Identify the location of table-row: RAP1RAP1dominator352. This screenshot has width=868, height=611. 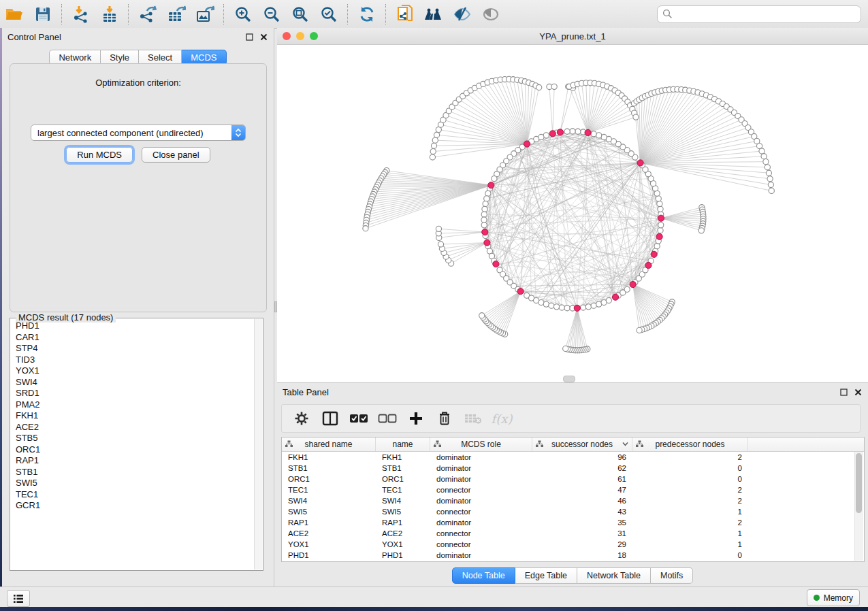
(573, 523).